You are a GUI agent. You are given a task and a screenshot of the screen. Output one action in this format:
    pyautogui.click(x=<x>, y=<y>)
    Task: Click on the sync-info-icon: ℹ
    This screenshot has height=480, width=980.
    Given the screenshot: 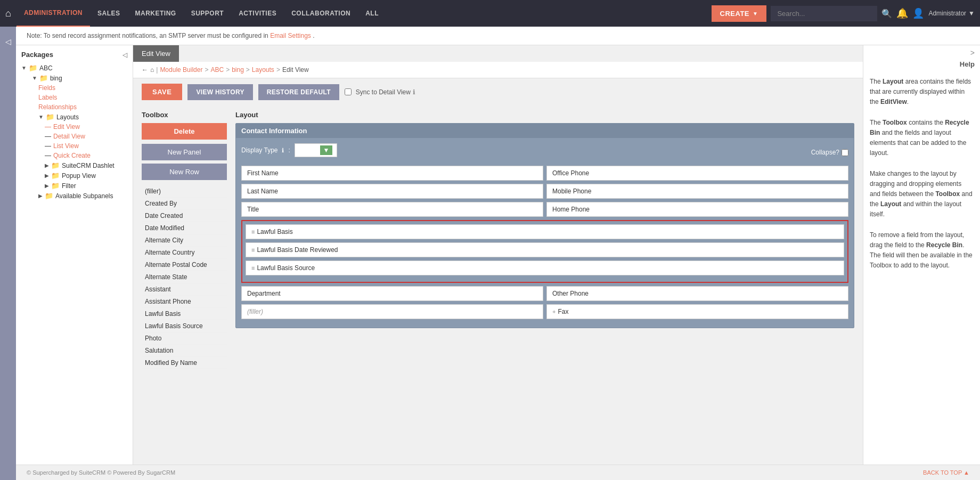 What is the action you would take?
    pyautogui.click(x=414, y=92)
    